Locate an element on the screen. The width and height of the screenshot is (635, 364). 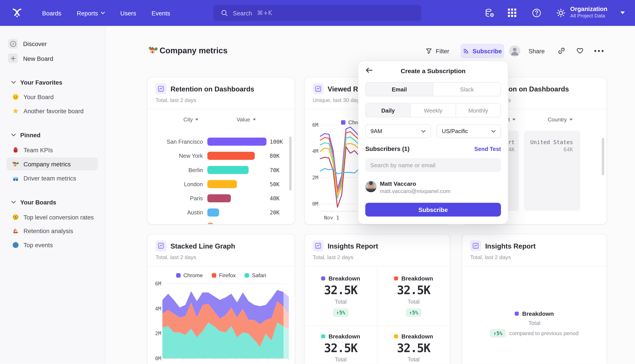
sidebar-item-another-favorite-board: Another favorite board is located at coordinates (53, 111).